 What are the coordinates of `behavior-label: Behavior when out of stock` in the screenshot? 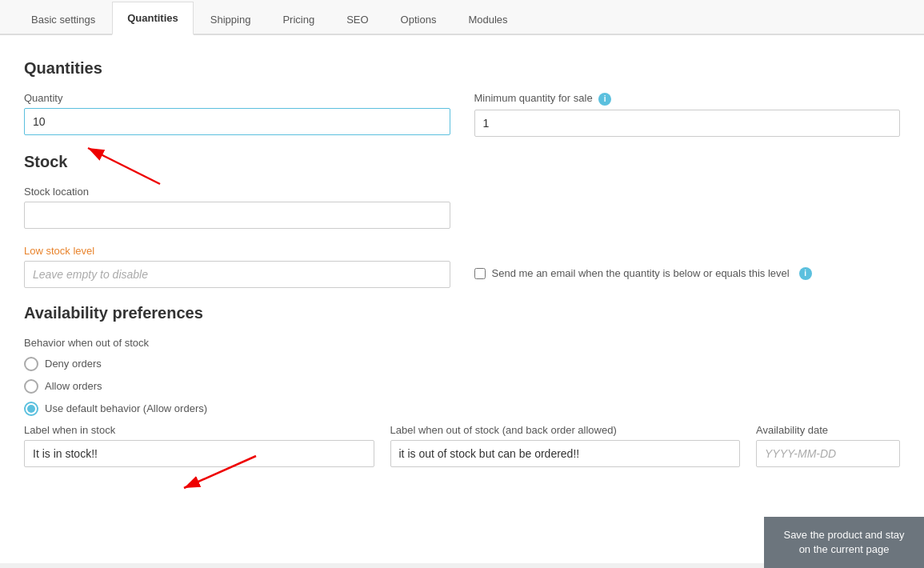 It's located at (462, 342).